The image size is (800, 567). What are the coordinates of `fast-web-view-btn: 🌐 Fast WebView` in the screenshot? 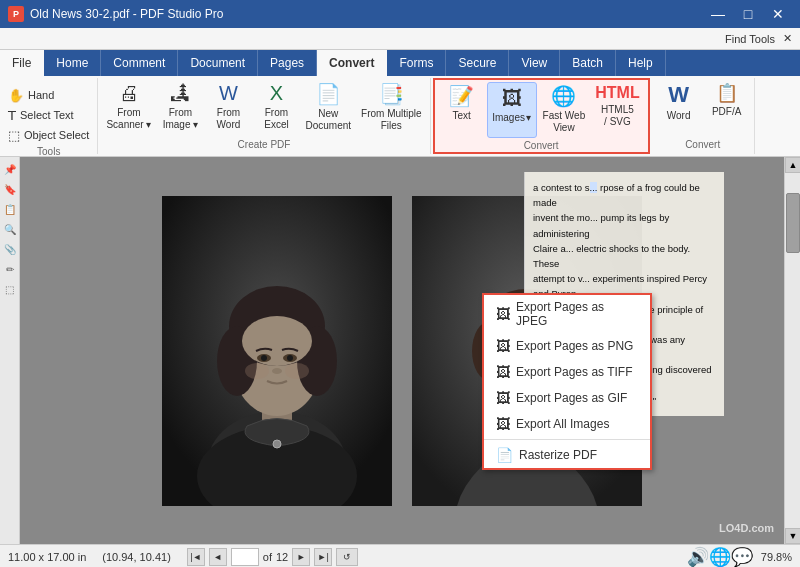 It's located at (564, 110).